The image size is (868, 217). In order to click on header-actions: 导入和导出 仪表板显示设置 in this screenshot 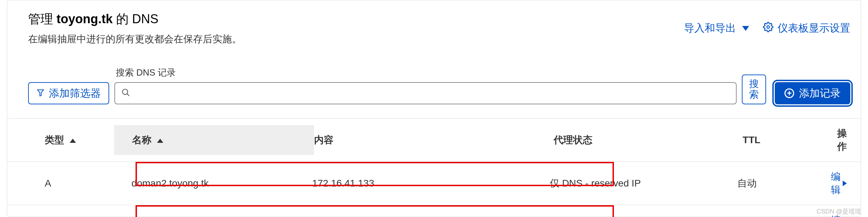, I will do `click(767, 28)`.